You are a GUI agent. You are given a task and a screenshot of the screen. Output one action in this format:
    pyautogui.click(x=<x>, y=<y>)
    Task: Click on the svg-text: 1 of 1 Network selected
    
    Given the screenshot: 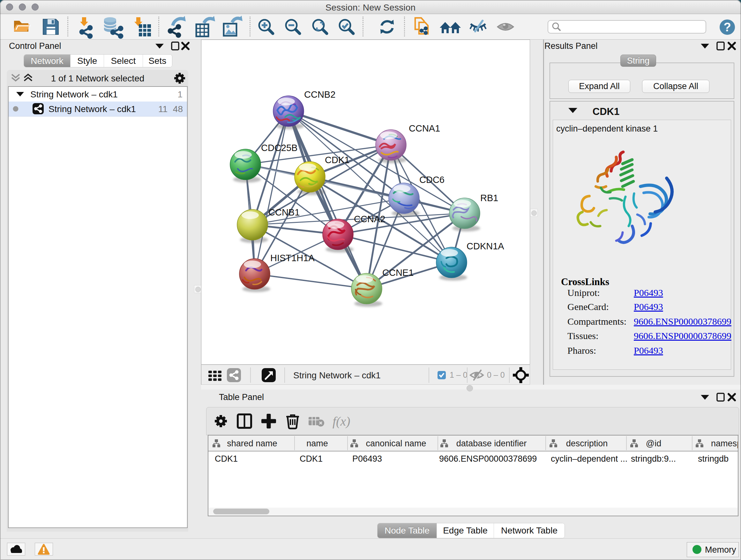 What is the action you would take?
    pyautogui.click(x=98, y=78)
    